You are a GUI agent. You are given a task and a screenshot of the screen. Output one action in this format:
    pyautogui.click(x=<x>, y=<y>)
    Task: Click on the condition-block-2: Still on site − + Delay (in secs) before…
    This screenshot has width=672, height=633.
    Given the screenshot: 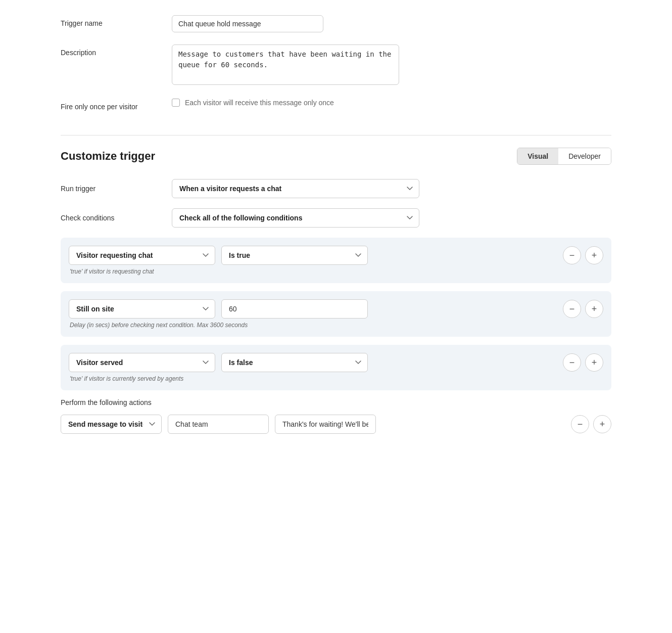 What is the action you would take?
    pyautogui.click(x=336, y=314)
    